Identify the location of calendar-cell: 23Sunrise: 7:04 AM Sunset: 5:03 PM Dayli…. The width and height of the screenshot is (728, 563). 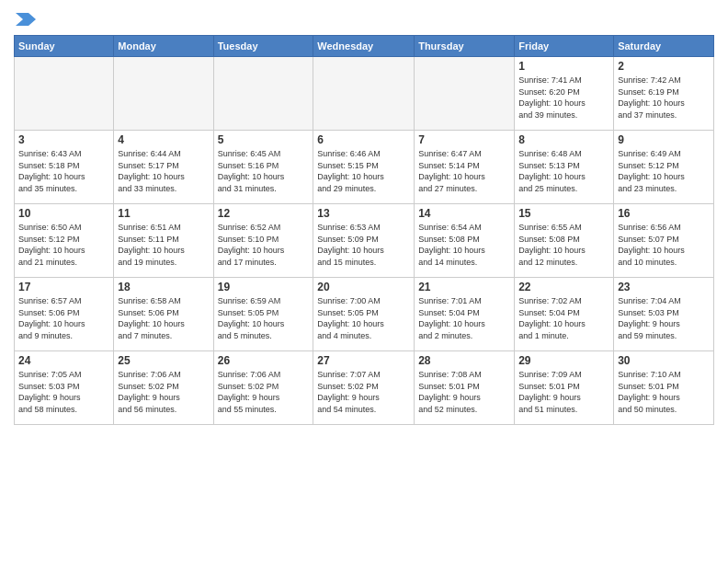
(664, 315).